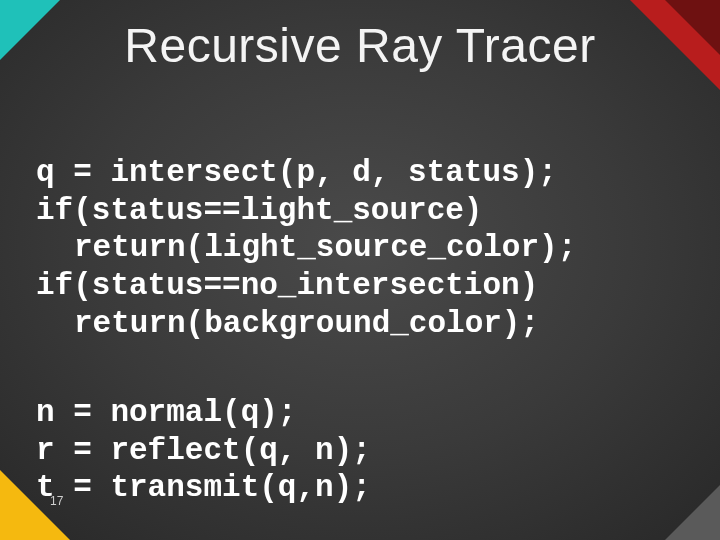 The image size is (720, 540). What do you see at coordinates (204, 432) in the screenshot?
I see `code-block-2: n = normal(q); r = reflect(q, n); t = tr…` at bounding box center [204, 432].